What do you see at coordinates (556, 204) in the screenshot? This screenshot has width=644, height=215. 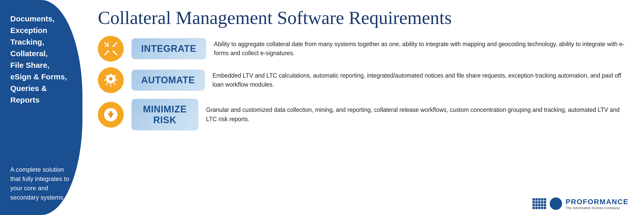 I see `logo-circle` at bounding box center [556, 204].